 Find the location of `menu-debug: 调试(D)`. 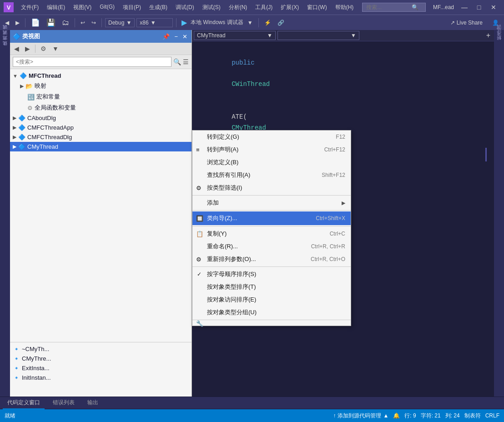

menu-debug: 调试(D) is located at coordinates (185, 7).